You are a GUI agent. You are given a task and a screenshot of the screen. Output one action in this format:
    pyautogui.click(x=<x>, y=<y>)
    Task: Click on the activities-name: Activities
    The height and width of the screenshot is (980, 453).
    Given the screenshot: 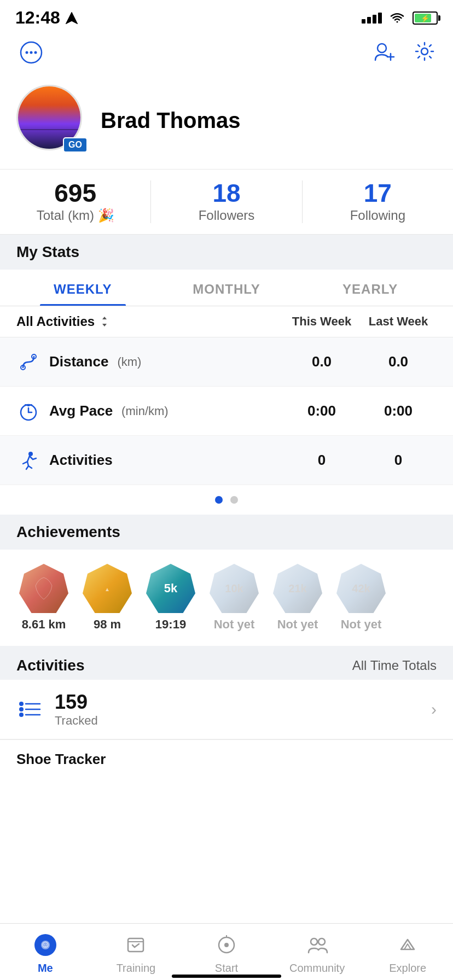 What is the action you would take?
    pyautogui.click(x=81, y=460)
    